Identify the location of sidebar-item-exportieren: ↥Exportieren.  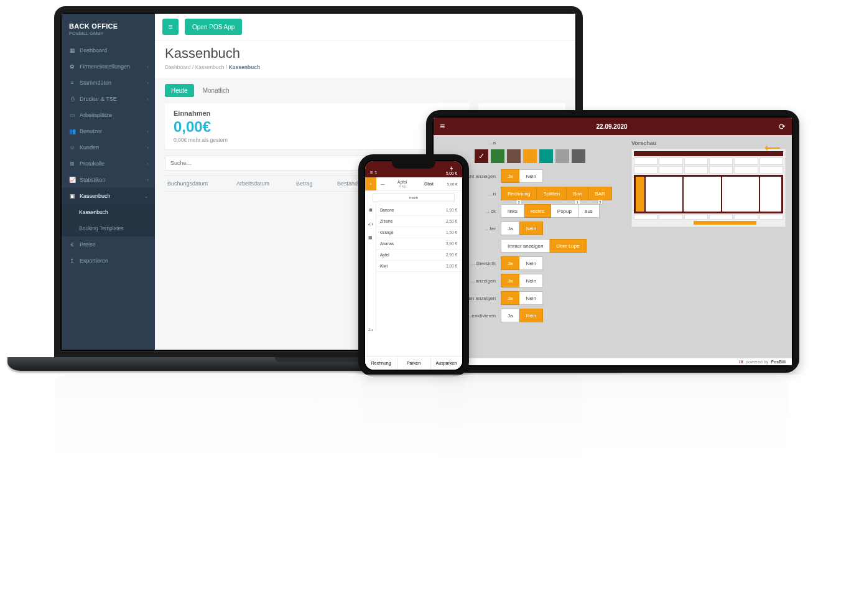
(108, 261).